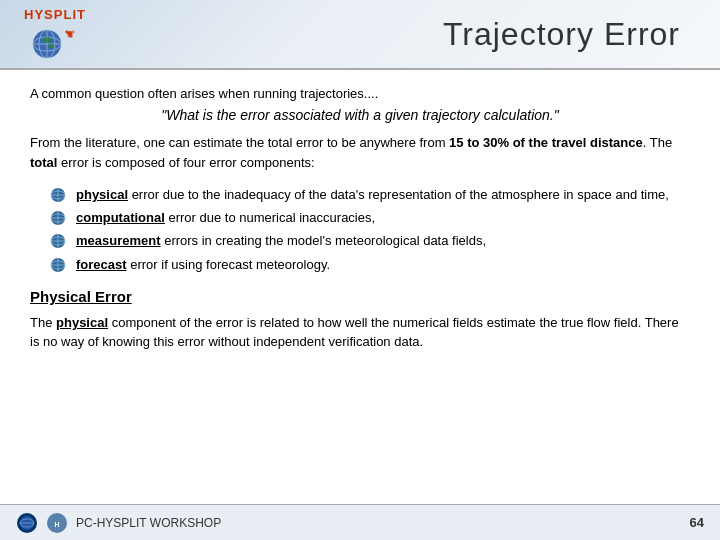 The image size is (720, 540). Describe the element at coordinates (562, 34) in the screenshot. I see `page-title: Trajectory Error` at that location.